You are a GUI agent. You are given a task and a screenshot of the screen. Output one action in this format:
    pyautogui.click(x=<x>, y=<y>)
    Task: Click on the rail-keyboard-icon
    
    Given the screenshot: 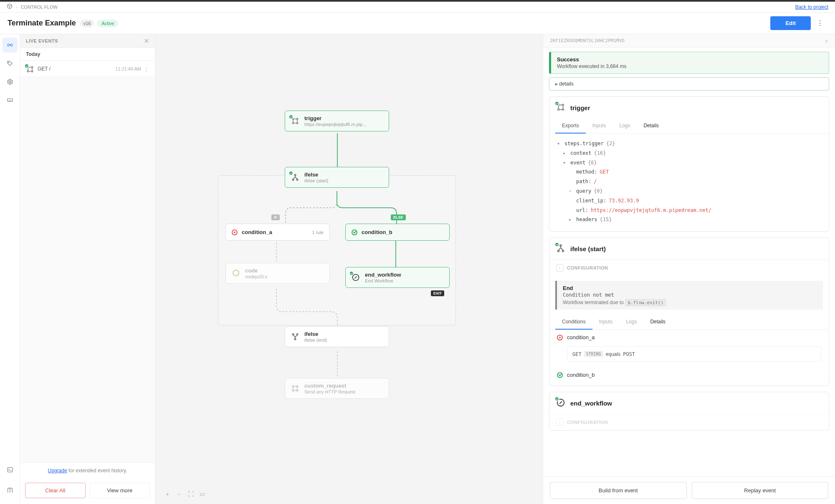 What is the action you would take?
    pyautogui.click(x=10, y=100)
    